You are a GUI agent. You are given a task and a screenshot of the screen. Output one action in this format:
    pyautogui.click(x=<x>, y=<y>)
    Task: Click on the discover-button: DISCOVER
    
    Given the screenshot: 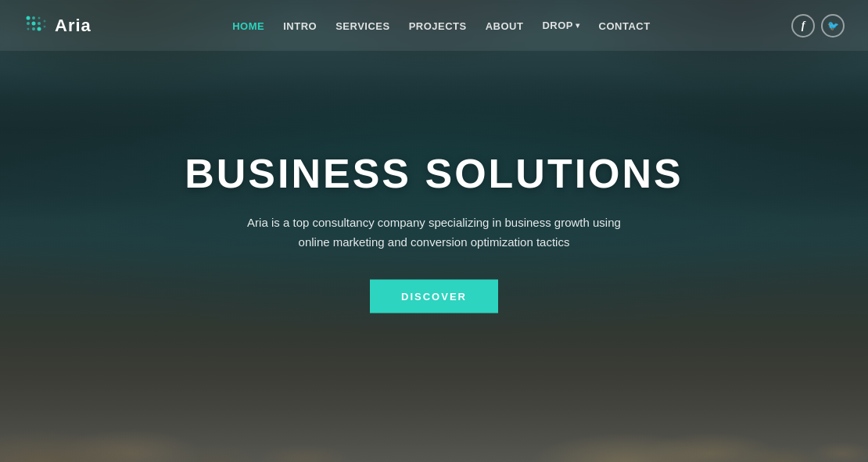 What is the action you would take?
    pyautogui.click(x=434, y=295)
    